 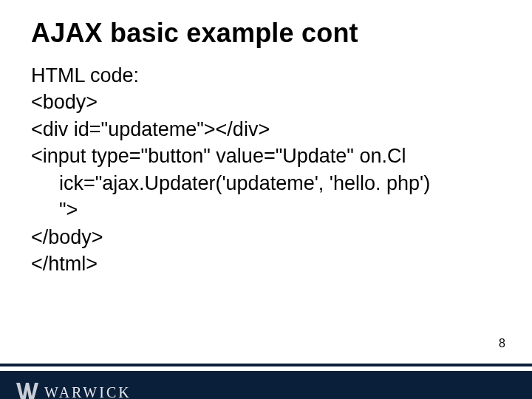 I want to click on code-line: ">, so click(x=270, y=210).